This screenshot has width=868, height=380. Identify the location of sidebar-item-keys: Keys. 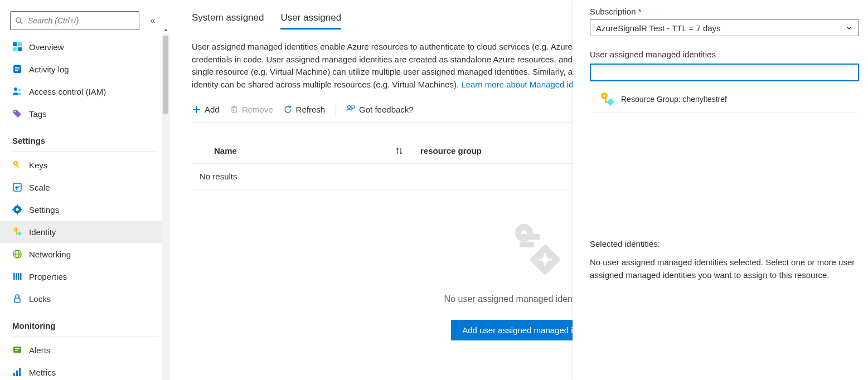
(90, 165).